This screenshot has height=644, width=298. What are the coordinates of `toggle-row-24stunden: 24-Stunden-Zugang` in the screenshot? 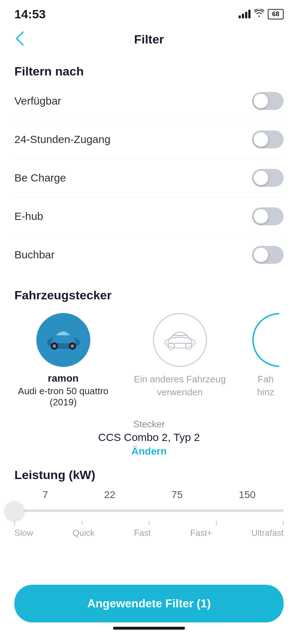 It's located at (149, 139).